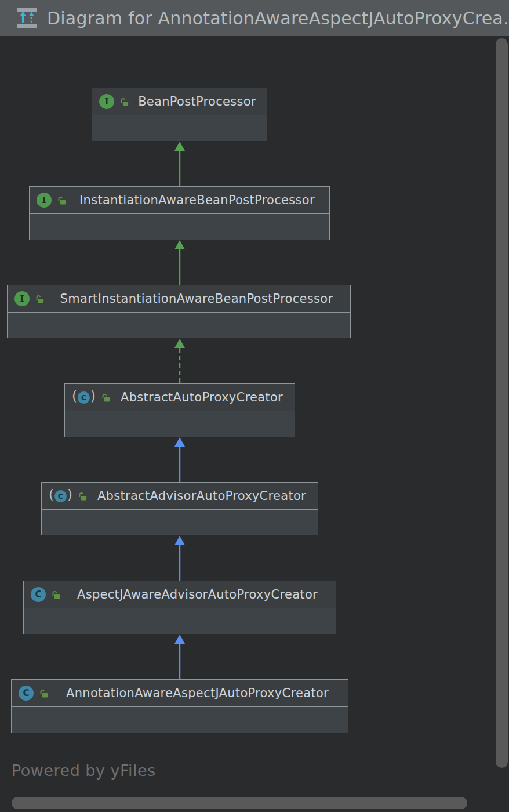 This screenshot has width=509, height=812. What do you see at coordinates (278, 19) in the screenshot?
I see `window-title: Diagram for AnnotationAwareAspectJAutoPr…` at bounding box center [278, 19].